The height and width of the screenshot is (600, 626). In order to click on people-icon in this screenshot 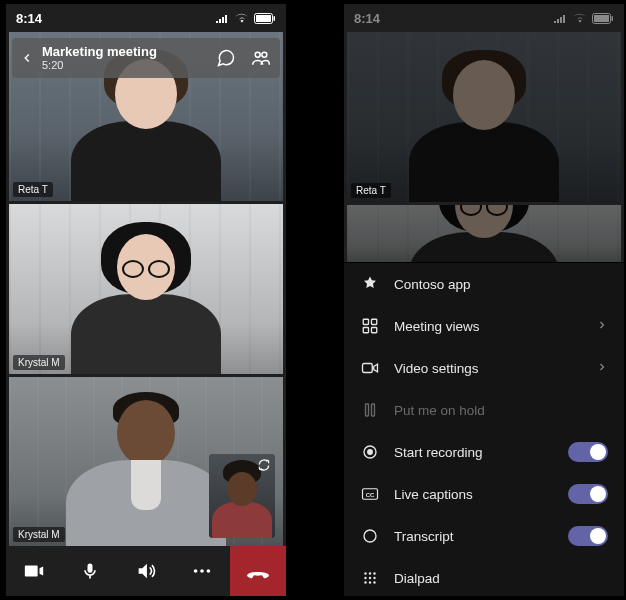, I will do `click(261, 58)`.